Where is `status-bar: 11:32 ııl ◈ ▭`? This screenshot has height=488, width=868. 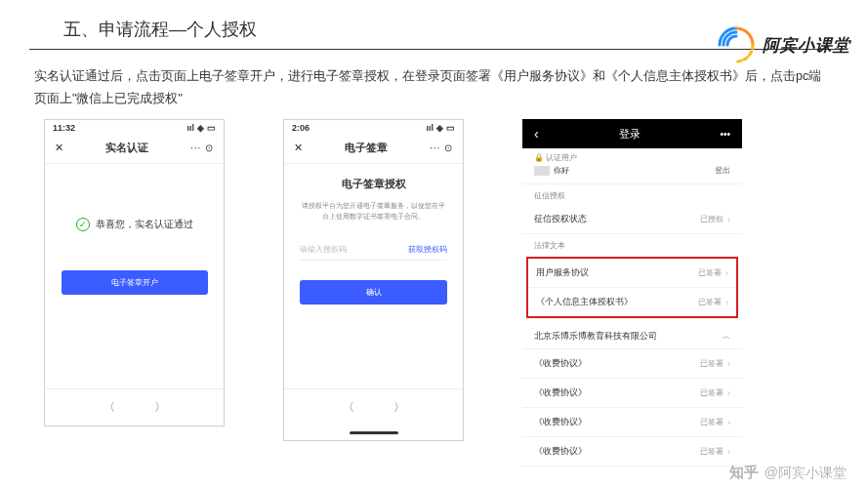 status-bar: 11:32 ııl ◈ ▭ is located at coordinates (135, 128).